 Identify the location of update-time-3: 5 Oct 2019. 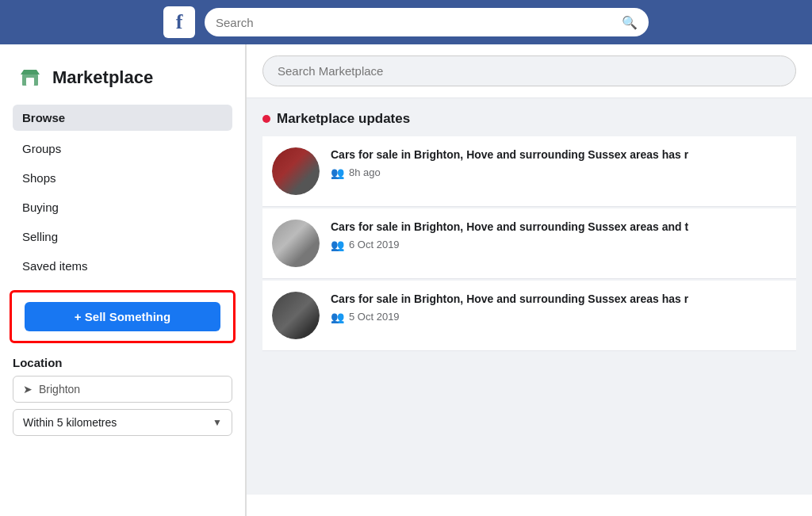
(374, 317).